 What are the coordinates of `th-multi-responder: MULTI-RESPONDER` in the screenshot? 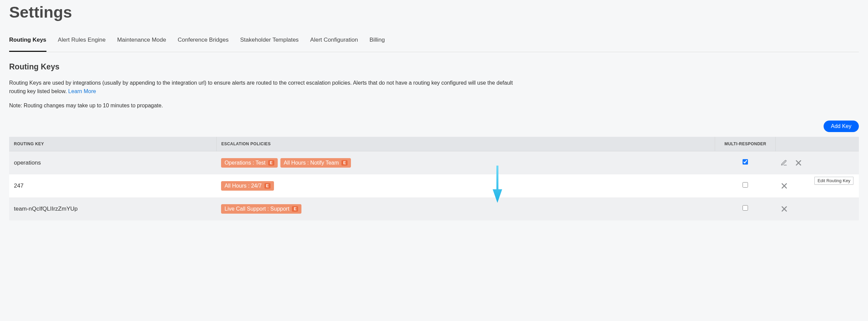 It's located at (745, 144).